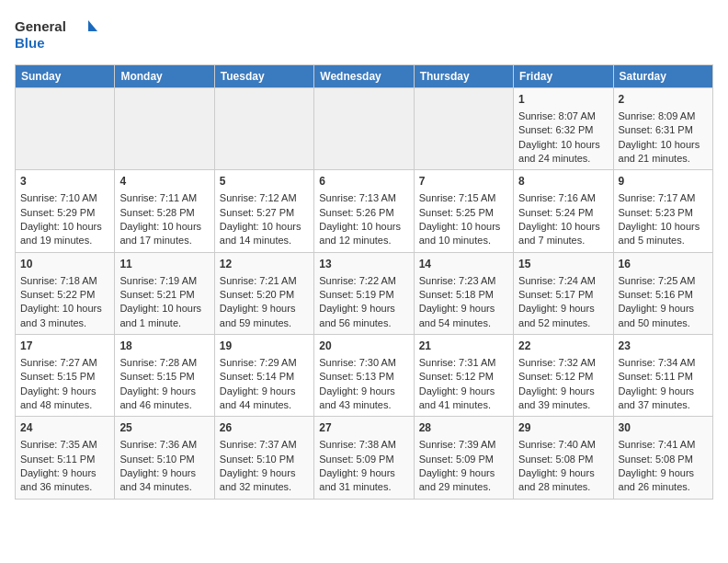  I want to click on daylight: Daylight: 9 hours and 32 minutes., so click(257, 480).